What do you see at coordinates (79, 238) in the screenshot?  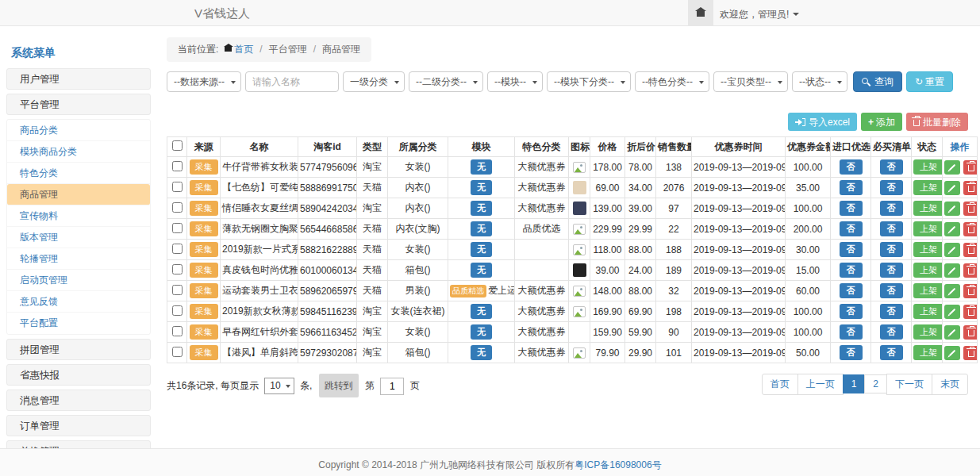 I see `sidebar-submenu-item: 版本管理` at bounding box center [79, 238].